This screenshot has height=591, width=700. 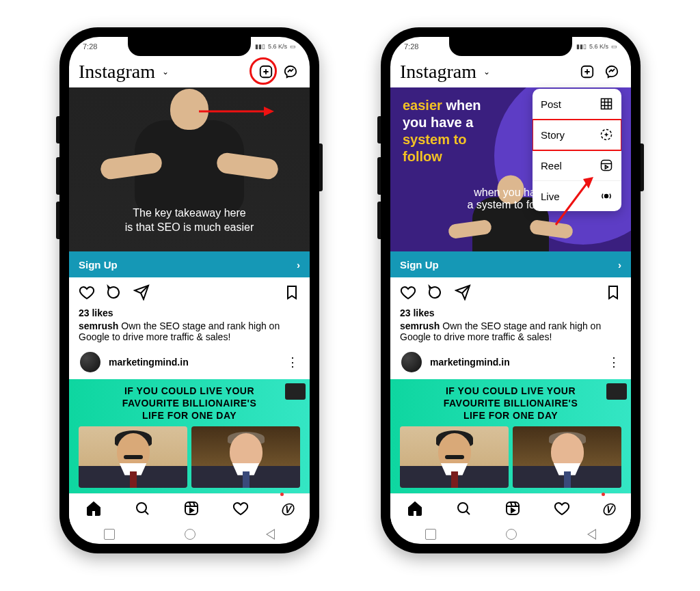 I want to click on reel-icon, so click(x=606, y=165).